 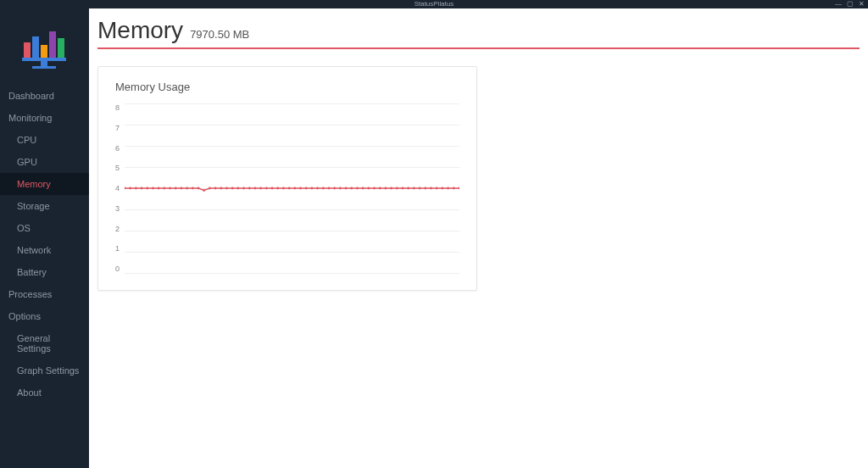 I want to click on page-title: Memory, so click(x=141, y=31).